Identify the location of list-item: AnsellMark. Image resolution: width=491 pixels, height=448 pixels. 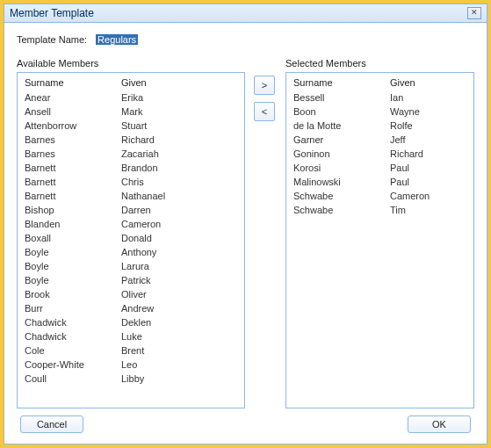
(131, 112).